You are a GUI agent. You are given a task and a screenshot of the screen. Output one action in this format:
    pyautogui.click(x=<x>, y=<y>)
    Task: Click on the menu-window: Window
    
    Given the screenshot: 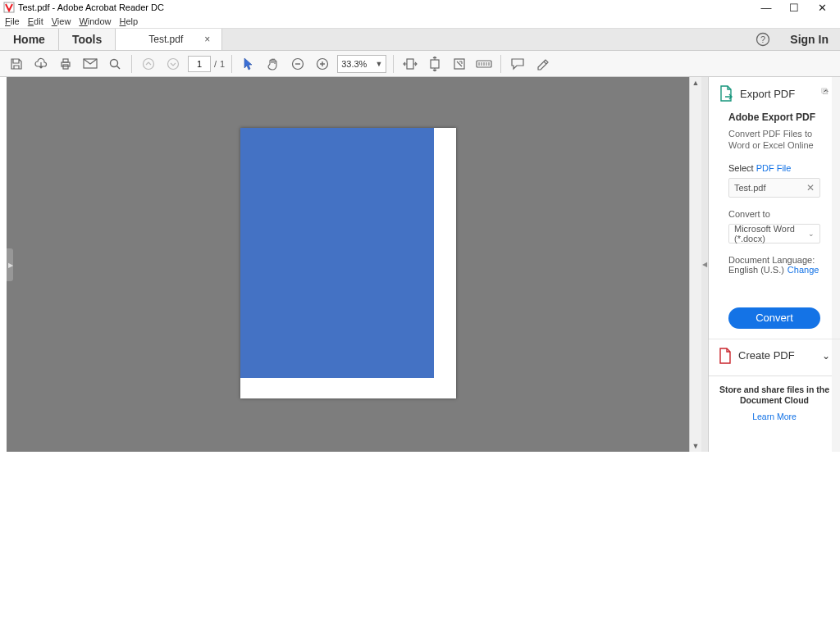 What is the action you would take?
    pyautogui.click(x=95, y=21)
    